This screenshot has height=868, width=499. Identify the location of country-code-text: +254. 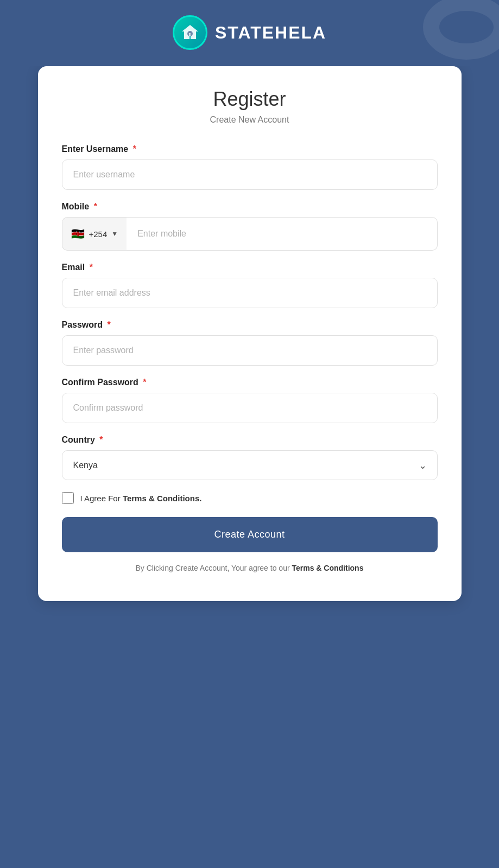
(98, 234).